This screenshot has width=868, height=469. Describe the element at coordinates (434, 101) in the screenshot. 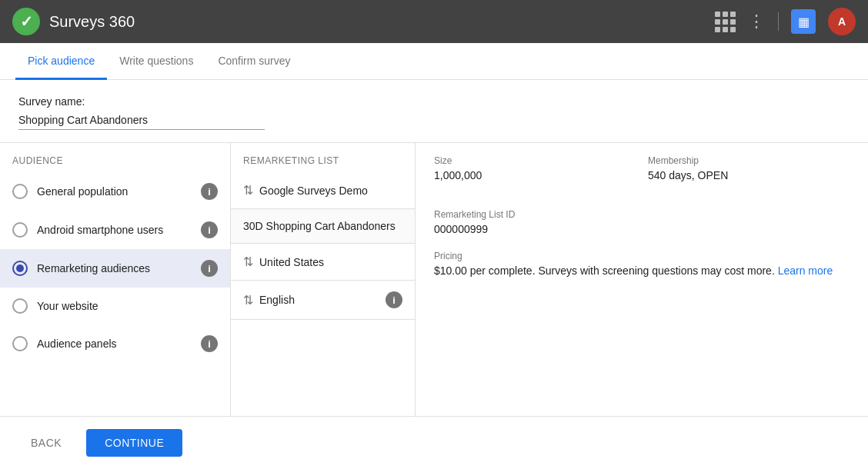

I see `survey-name-label: Survey name:` at that location.